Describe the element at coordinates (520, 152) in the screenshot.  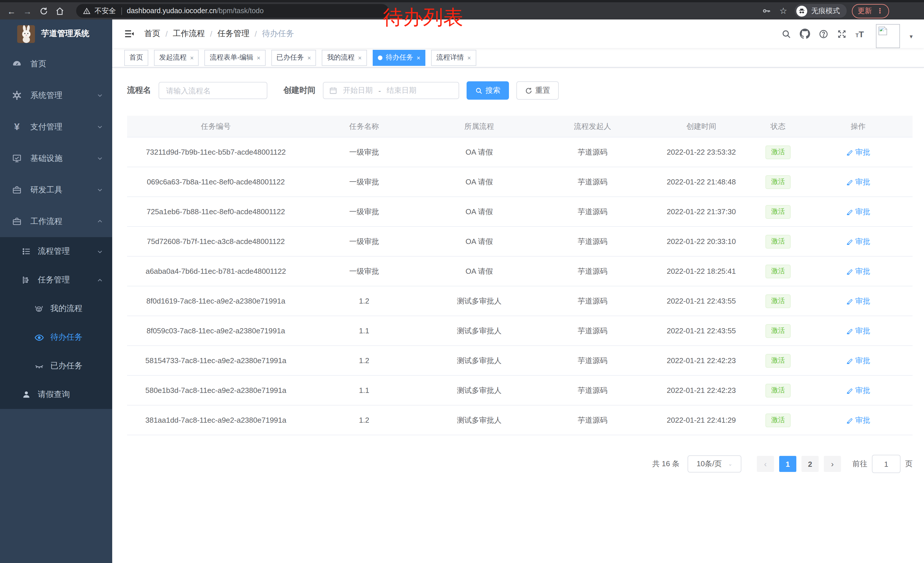
I see `table-row: 73211d9d-7b9b-11ec-b5b7-acde48001122 一级审…` at that location.